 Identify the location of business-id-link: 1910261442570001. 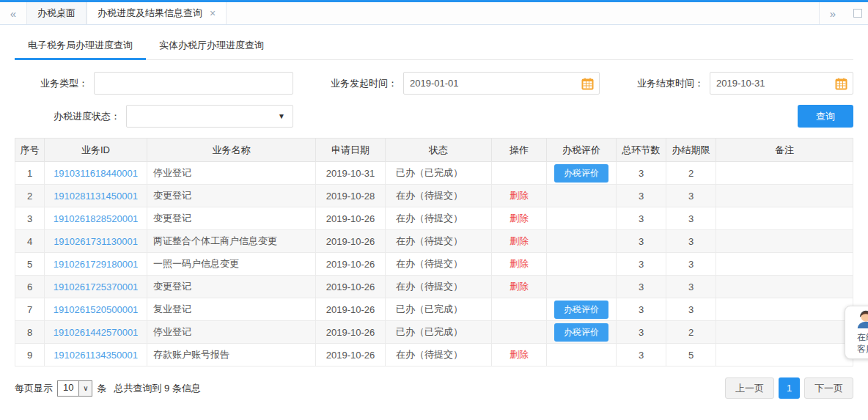
(96, 333).